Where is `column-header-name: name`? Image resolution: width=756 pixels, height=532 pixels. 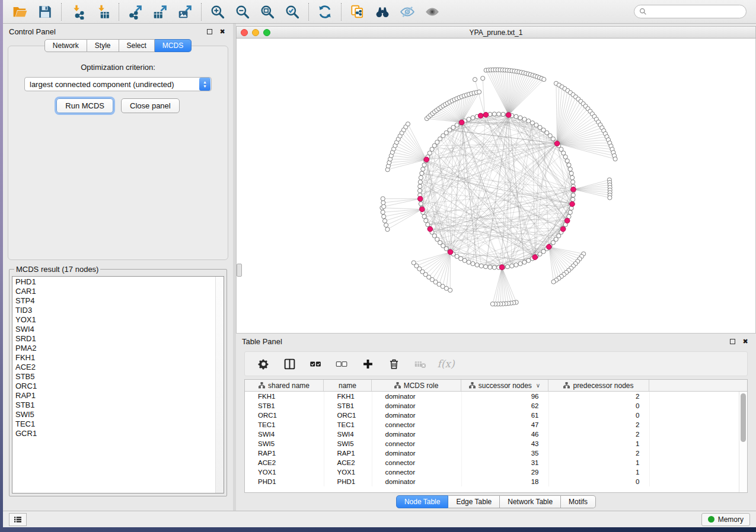
column-header-name: name is located at coordinates (347, 385).